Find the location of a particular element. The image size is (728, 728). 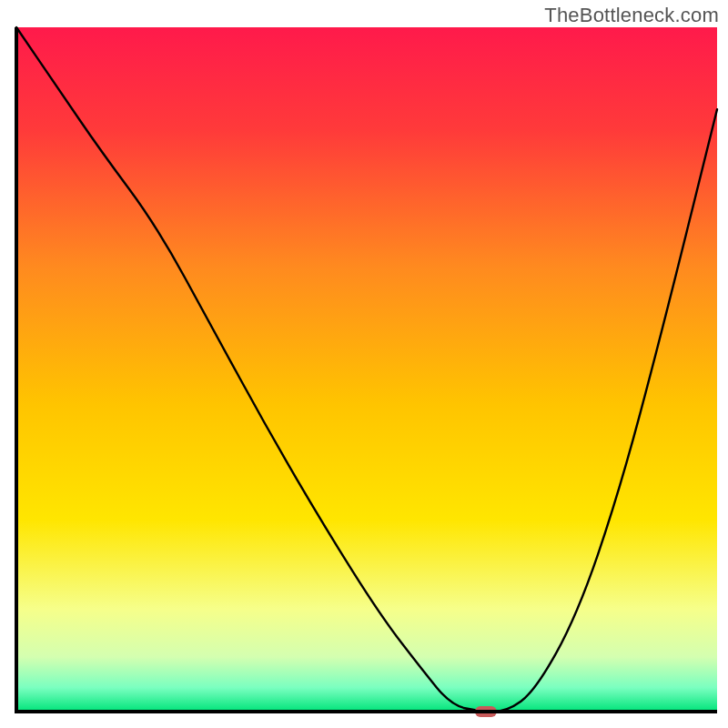

watermark-text: TheBottleneck.com is located at coordinates (632, 15).